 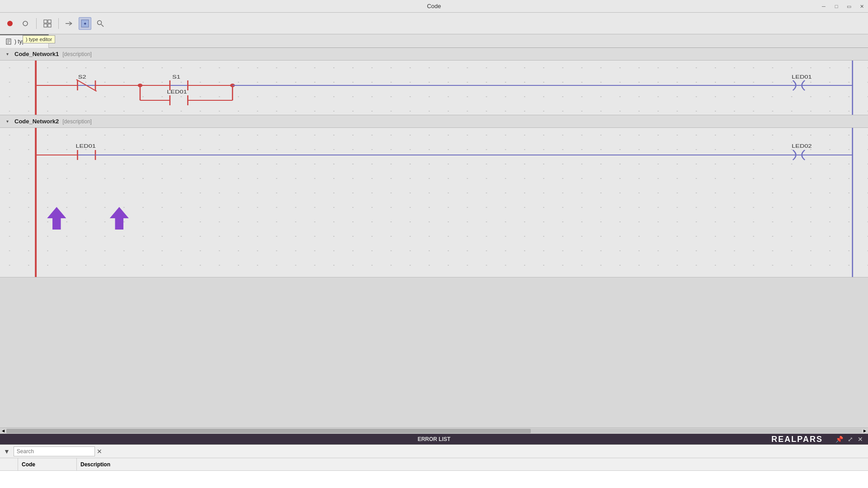 I want to click on table-col-icon, so click(x=9, y=465).